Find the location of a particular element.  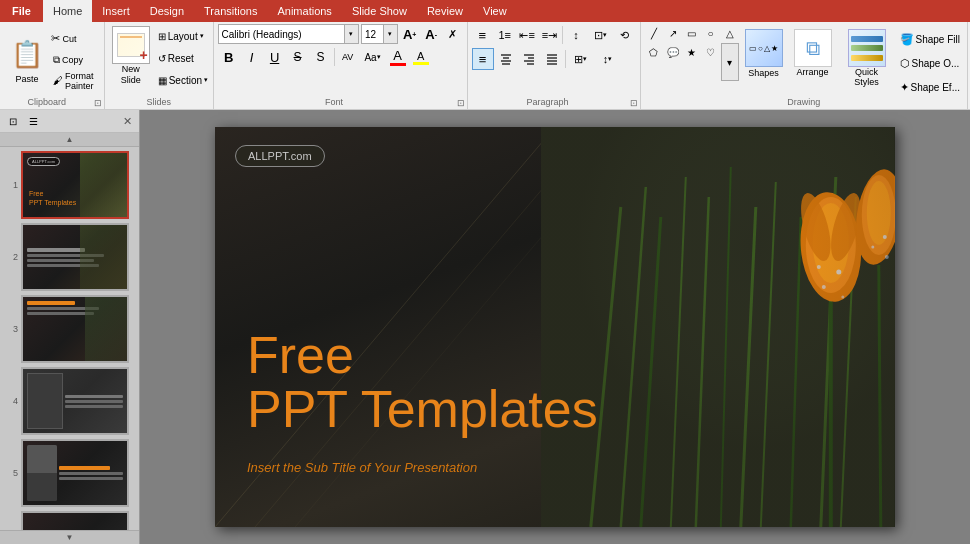

justify-button is located at coordinates (552, 59).